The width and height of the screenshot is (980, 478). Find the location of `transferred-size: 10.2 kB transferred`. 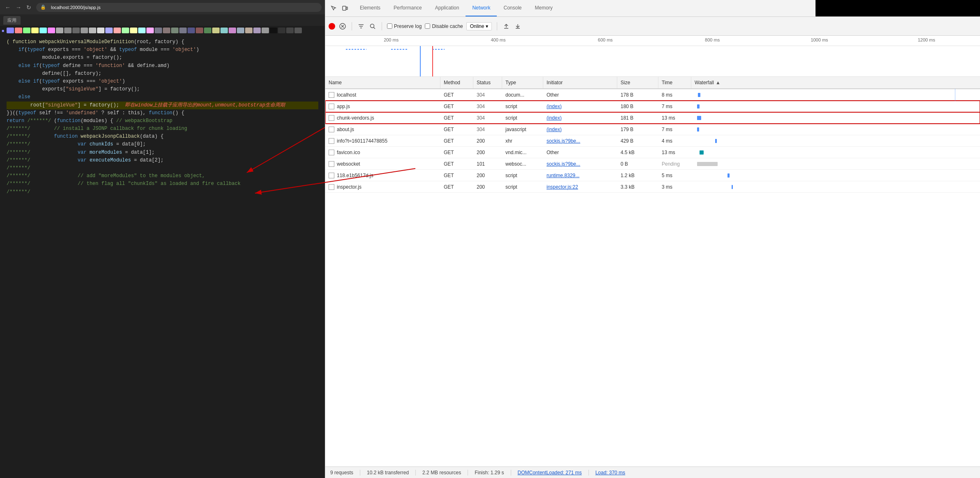

transferred-size: 10.2 kB transferred is located at coordinates (392, 473).